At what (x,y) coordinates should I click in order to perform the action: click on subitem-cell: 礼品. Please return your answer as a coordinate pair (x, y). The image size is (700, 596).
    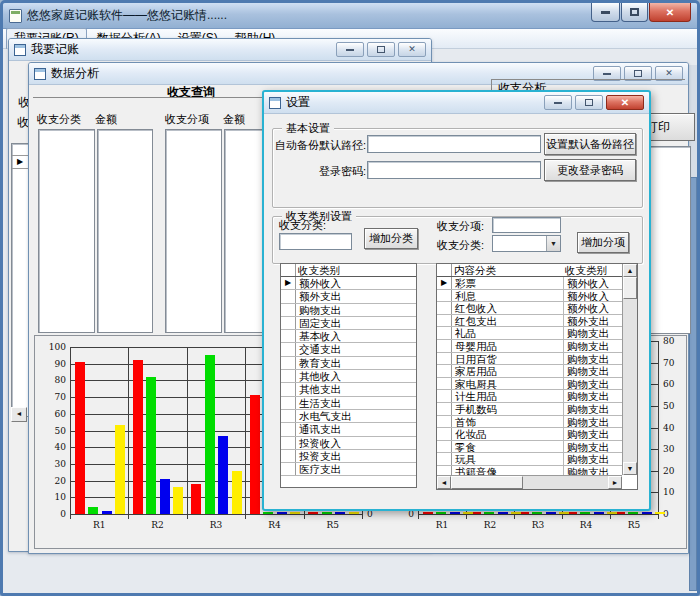
    Looking at the image, I should click on (508, 333).